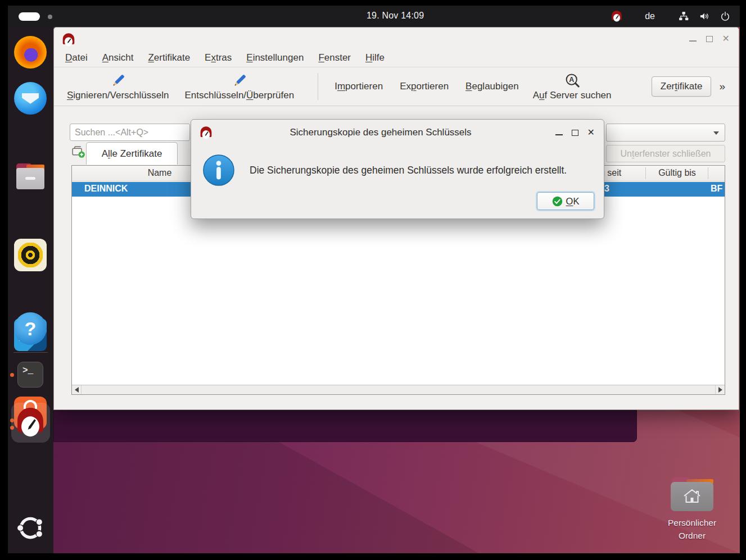  I want to click on network-icon, so click(684, 16).